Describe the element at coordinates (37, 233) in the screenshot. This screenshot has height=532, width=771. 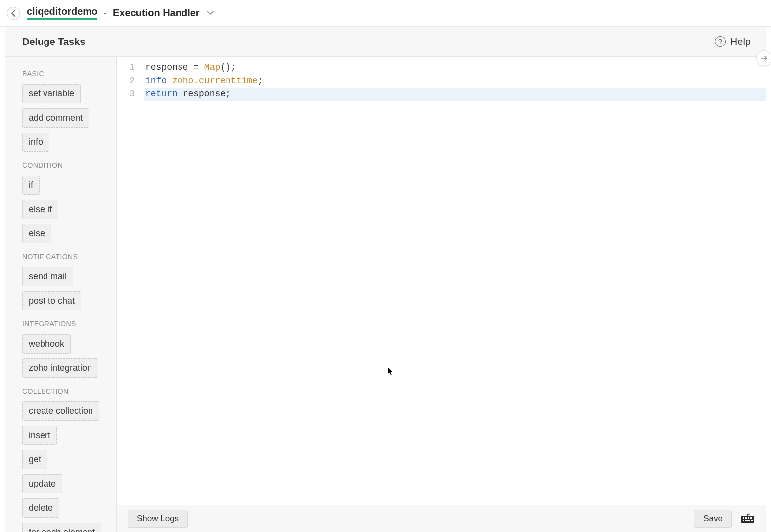
I see `task-item: else` at that location.